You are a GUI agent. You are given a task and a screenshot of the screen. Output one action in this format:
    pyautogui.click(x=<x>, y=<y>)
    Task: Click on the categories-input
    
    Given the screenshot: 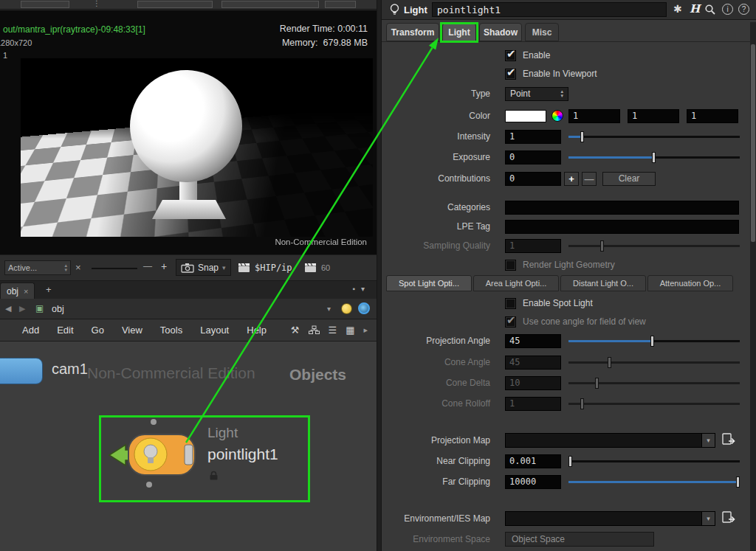 What is the action you would take?
    pyautogui.click(x=622, y=208)
    